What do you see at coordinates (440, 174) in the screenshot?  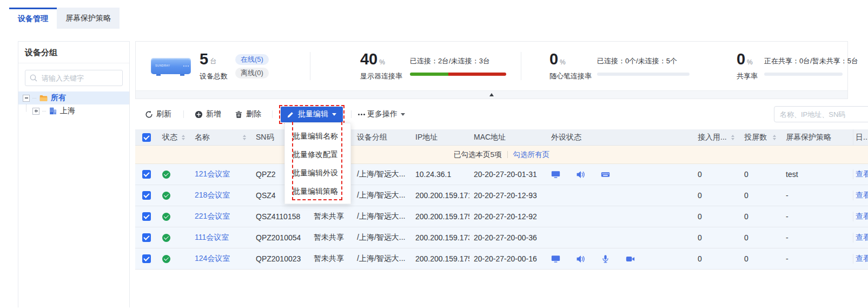 I see `ip-cell: 10.24.36.1` at bounding box center [440, 174].